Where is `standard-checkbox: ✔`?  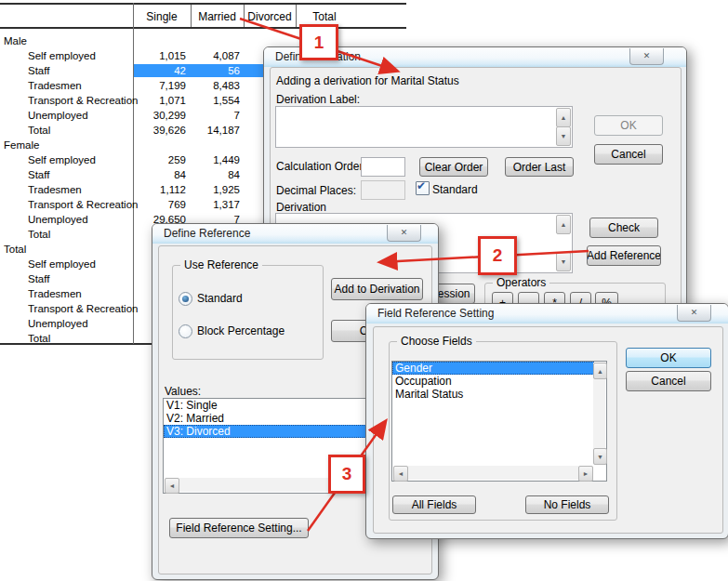 standard-checkbox: ✔ is located at coordinates (422, 188).